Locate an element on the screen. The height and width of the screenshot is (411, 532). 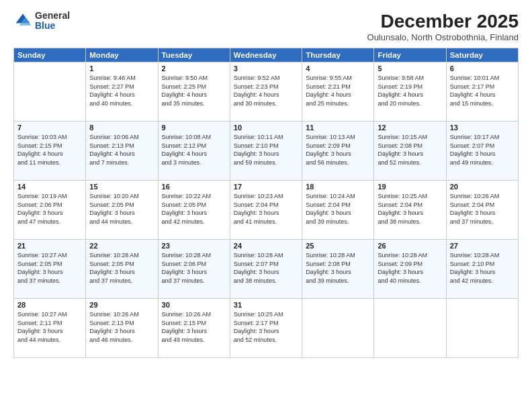
cell-daylight-info: Sunrise: 10:28 AMSunset: 2:07 PMDaylight… is located at coordinates (266, 268).